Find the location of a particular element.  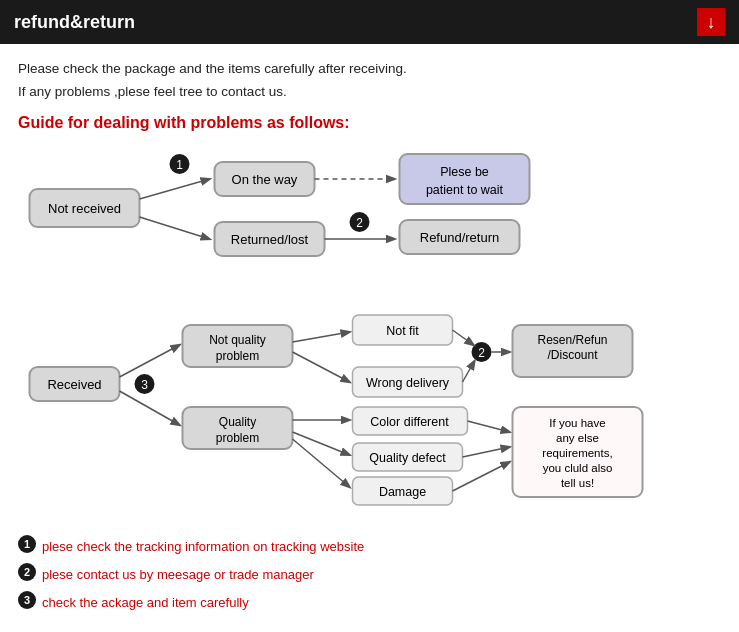

svg-text: If you have is located at coordinates (577, 423).